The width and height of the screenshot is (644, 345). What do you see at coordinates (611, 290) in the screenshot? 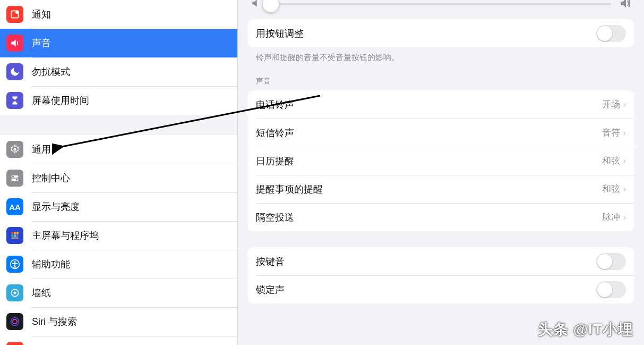
I see `lock-sound-toggle` at bounding box center [611, 290].